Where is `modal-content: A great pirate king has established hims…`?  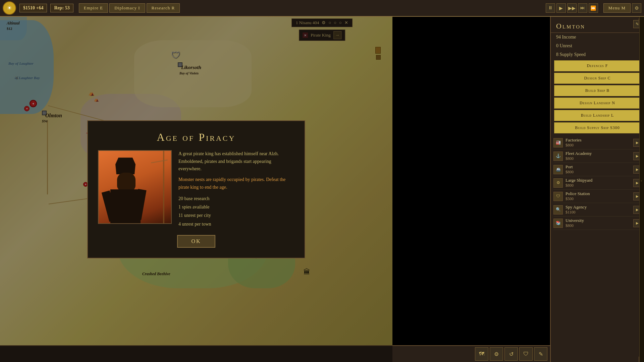 modal-content: A great pirate king has established hims… is located at coordinates (196, 189).